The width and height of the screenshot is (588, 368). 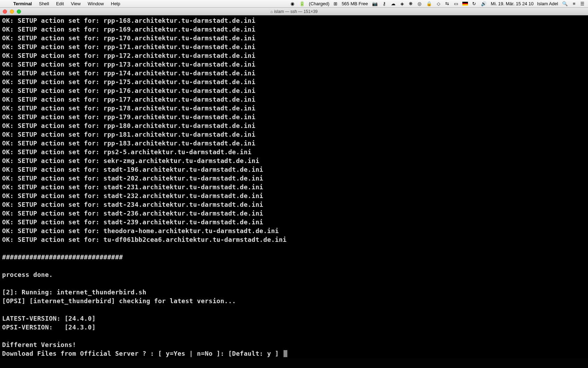 I want to click on terminal-line: OK: SETUP action set for: rpp-170.archit…, so click(x=129, y=38).